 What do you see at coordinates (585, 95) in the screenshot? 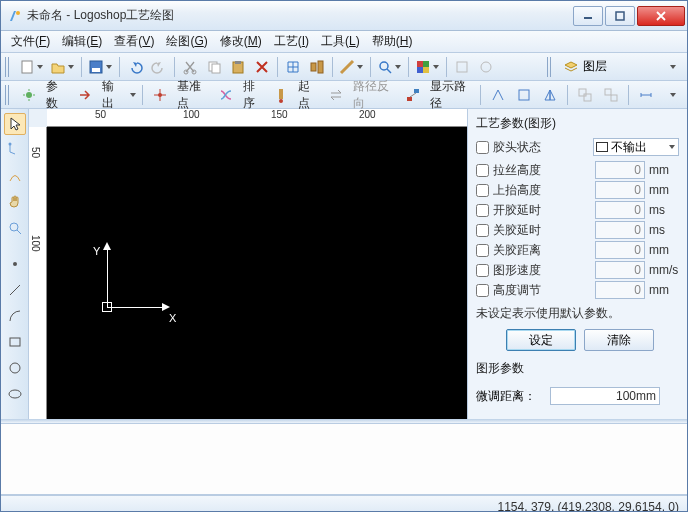
I see `group-button` at bounding box center [585, 95].